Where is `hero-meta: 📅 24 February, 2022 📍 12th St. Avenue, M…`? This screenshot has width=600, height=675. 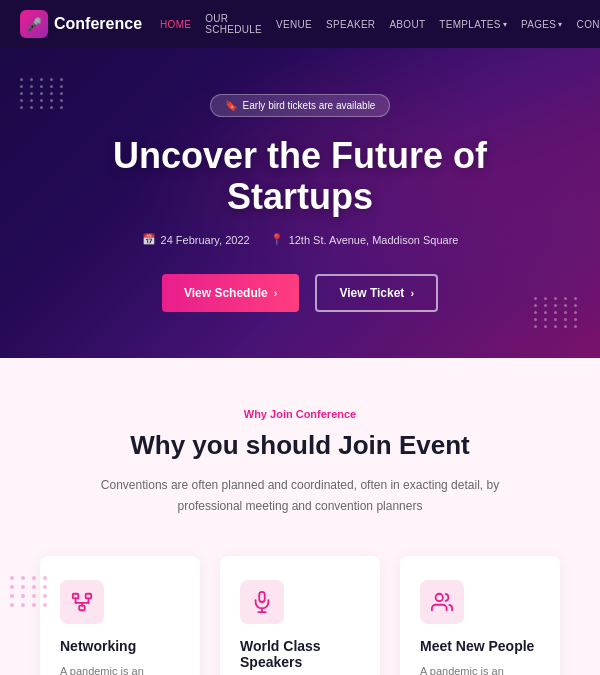 hero-meta: 📅 24 February, 2022 📍 12th St. Avenue, M… is located at coordinates (300, 240).